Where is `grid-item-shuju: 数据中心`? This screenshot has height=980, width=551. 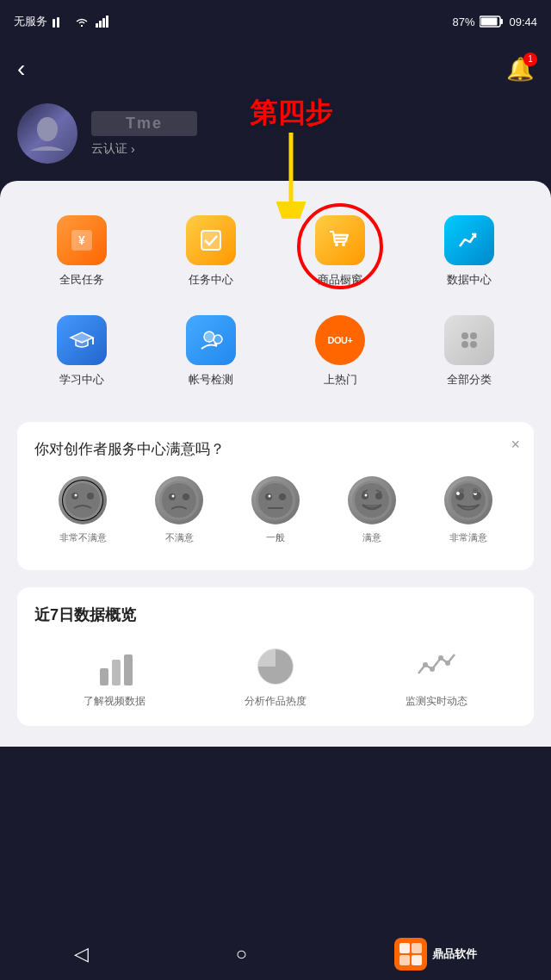 grid-item-shuju: 数据中心 is located at coordinates (469, 251).